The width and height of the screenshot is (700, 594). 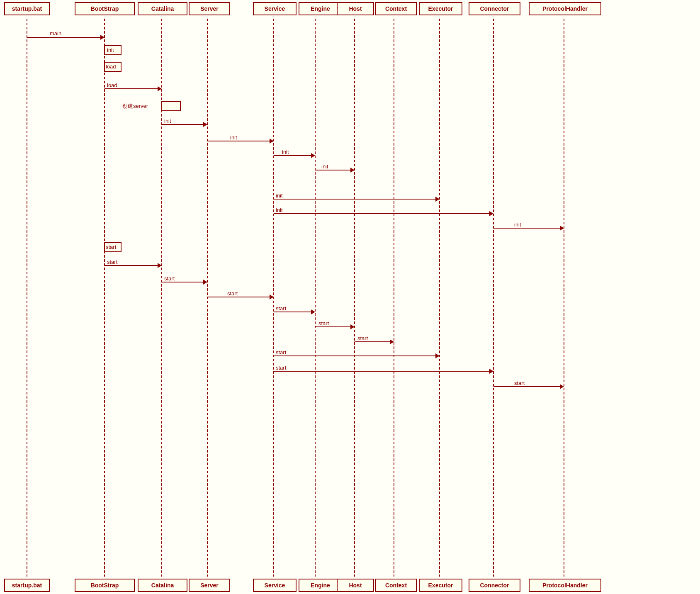 I want to click on actor-catalina-top: Catalina, so click(x=163, y=9).